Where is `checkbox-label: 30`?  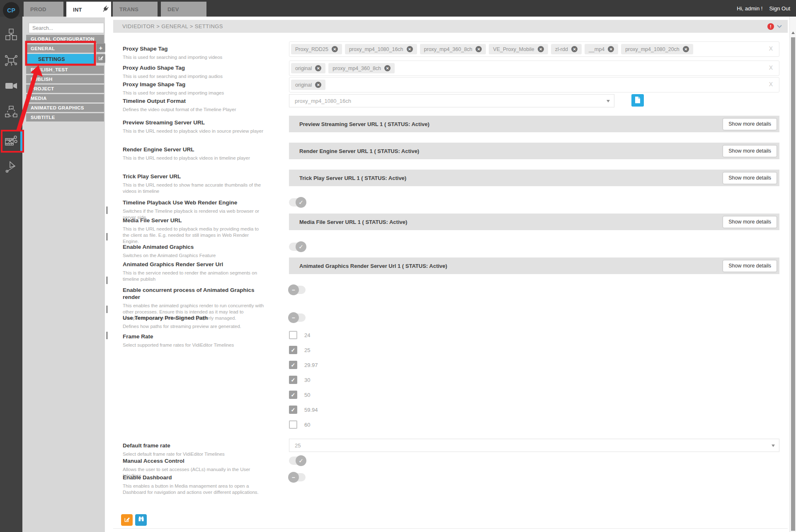
checkbox-label: 30 is located at coordinates (307, 380).